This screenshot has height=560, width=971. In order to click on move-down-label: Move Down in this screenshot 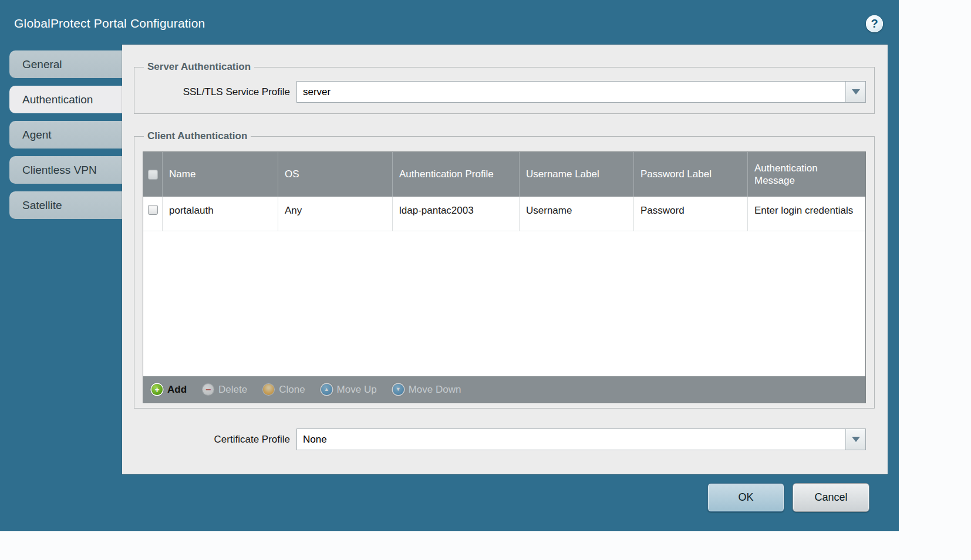, I will do `click(435, 390)`.